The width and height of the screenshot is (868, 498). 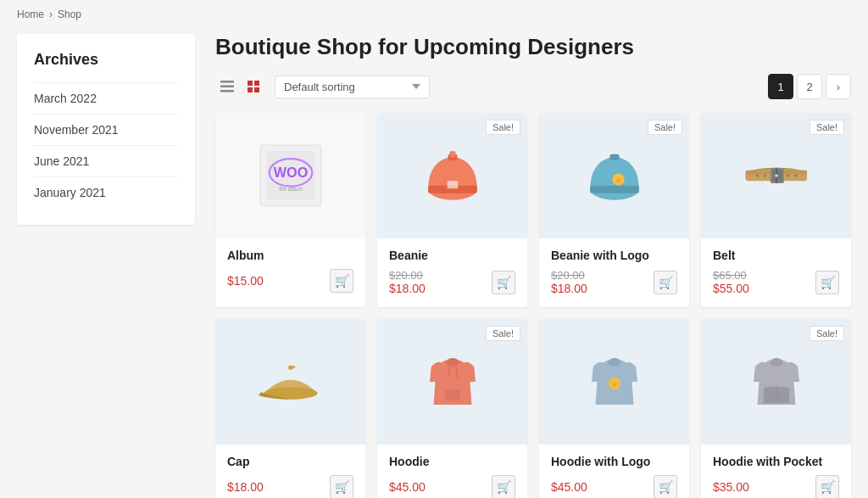 What do you see at coordinates (568, 275) in the screenshot?
I see `product-original-price-beanie-logo: $20.00` at bounding box center [568, 275].